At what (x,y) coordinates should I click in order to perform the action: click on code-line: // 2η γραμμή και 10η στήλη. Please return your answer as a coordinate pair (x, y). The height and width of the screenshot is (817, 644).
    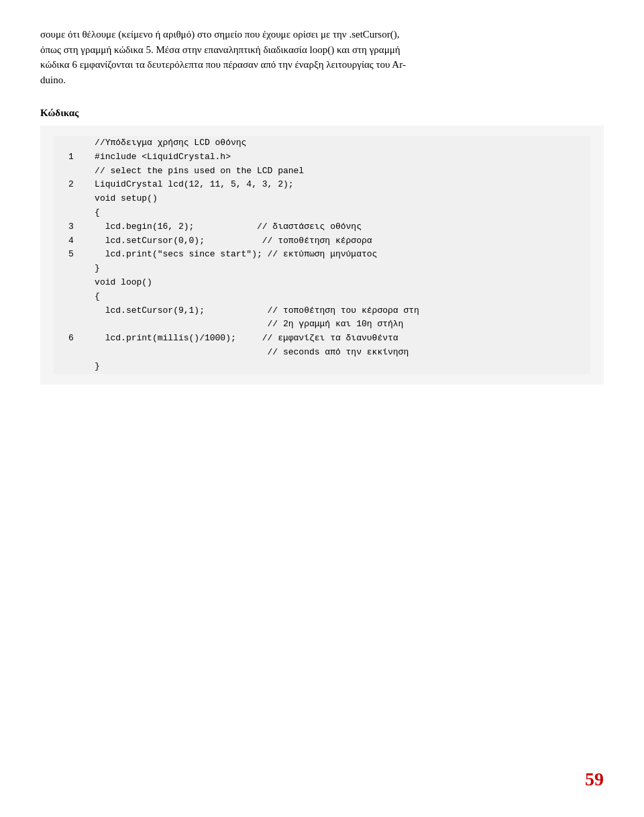
    Looking at the image, I should click on (322, 325).